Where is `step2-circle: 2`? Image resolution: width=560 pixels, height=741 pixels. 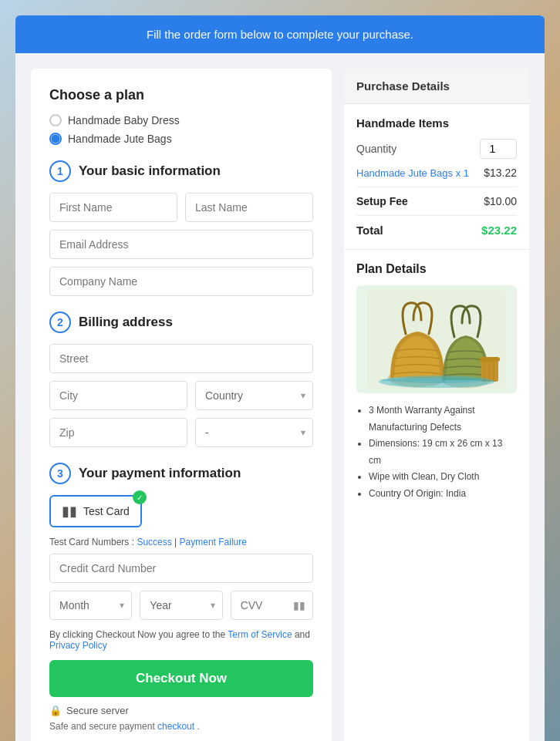
step2-circle: 2 is located at coordinates (60, 322).